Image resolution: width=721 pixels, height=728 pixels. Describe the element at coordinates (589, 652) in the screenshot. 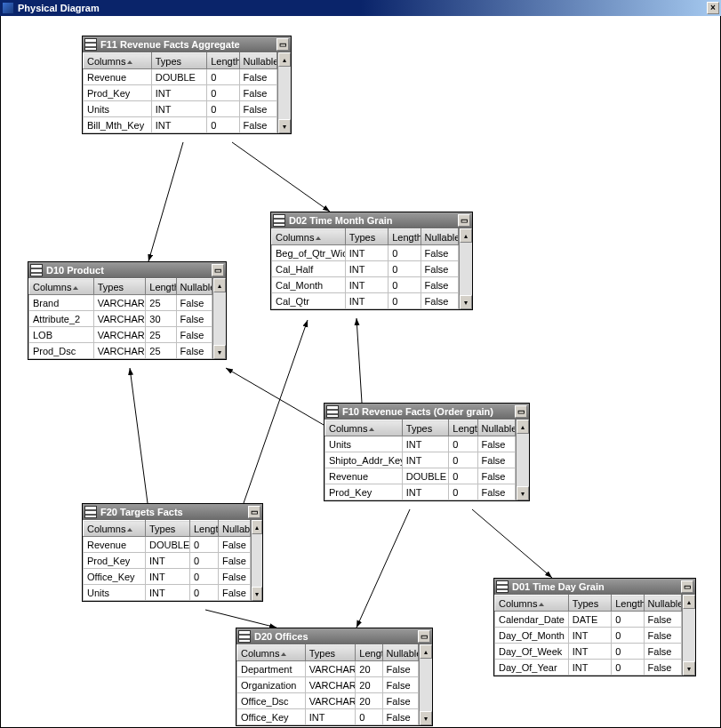

I see `table-row: Day_Of_WeekINT0False` at that location.